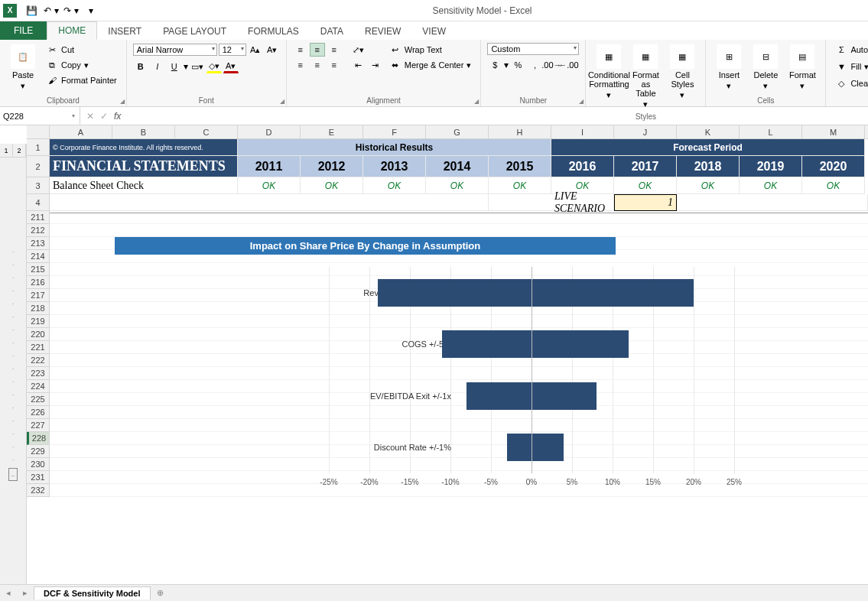  What do you see at coordinates (317, 50) in the screenshot?
I see `align-middle: ≡` at bounding box center [317, 50].